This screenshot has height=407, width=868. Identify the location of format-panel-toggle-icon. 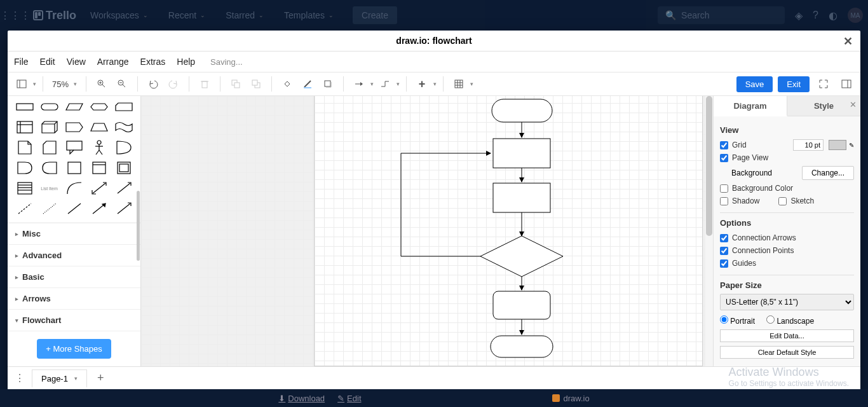
(846, 84).